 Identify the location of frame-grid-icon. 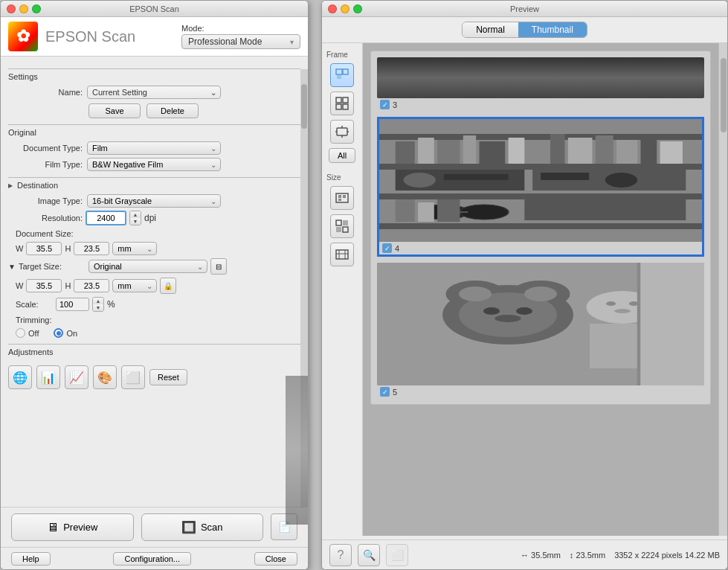
(342, 103).